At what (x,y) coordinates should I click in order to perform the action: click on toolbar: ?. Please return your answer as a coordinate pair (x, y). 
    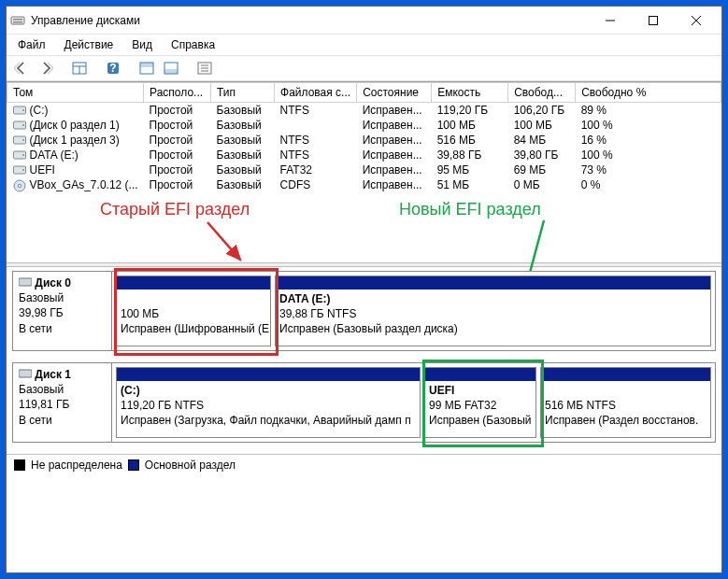
    Looking at the image, I should click on (364, 68).